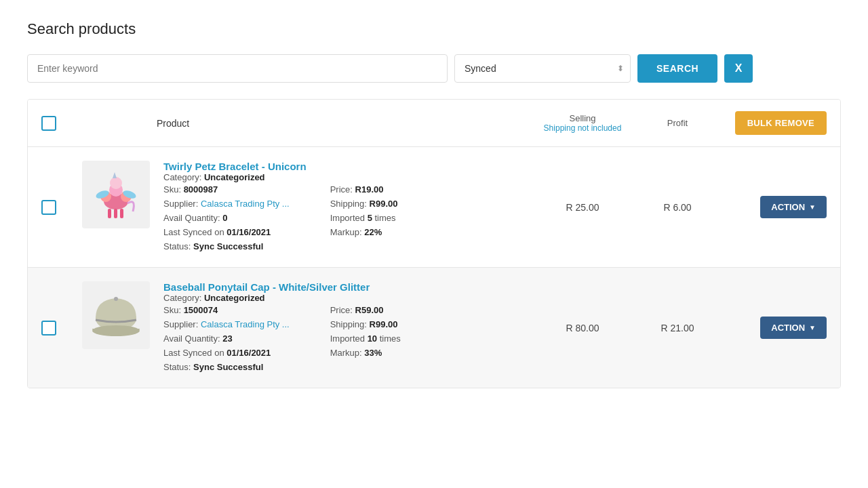 Image resolution: width=868 pixels, height=488 pixels. What do you see at coordinates (370, 310) in the screenshot?
I see `price-value: R59.00` at bounding box center [370, 310].